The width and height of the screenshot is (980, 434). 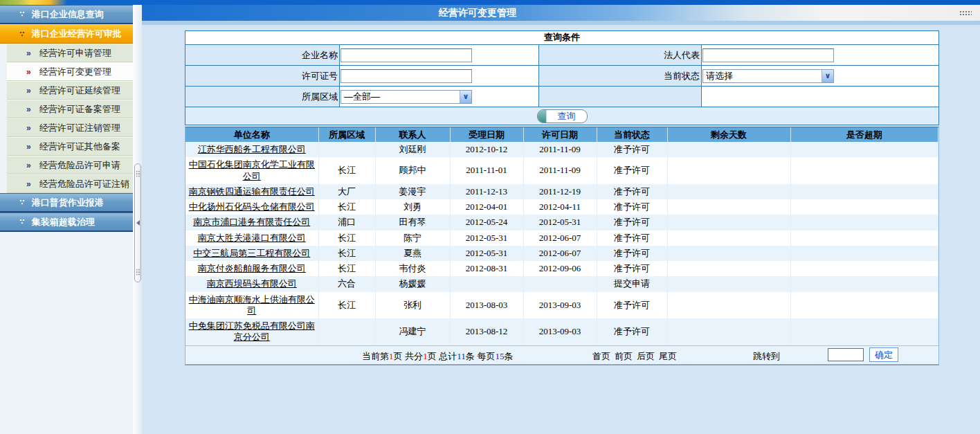 I want to click on collapse-arrow-icon, so click(x=138, y=223).